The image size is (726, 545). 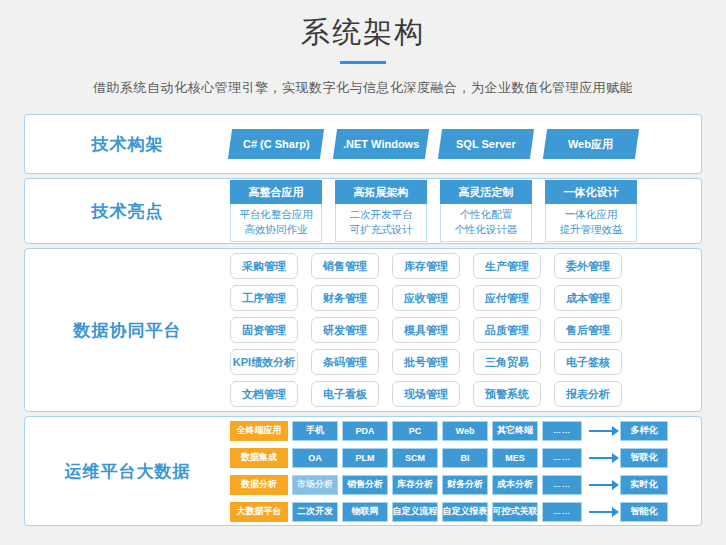 What do you see at coordinates (264, 298) in the screenshot?
I see `module-button: 工序管理` at bounding box center [264, 298].